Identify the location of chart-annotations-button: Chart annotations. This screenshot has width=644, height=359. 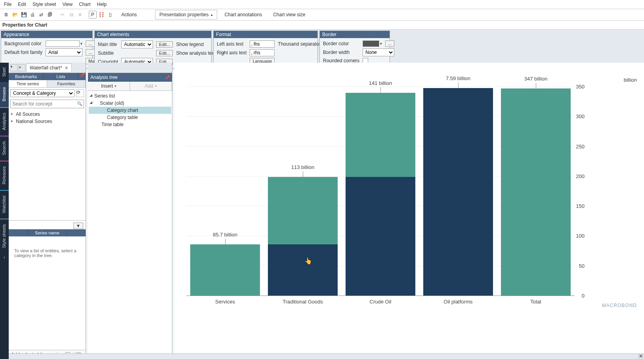
(243, 15).